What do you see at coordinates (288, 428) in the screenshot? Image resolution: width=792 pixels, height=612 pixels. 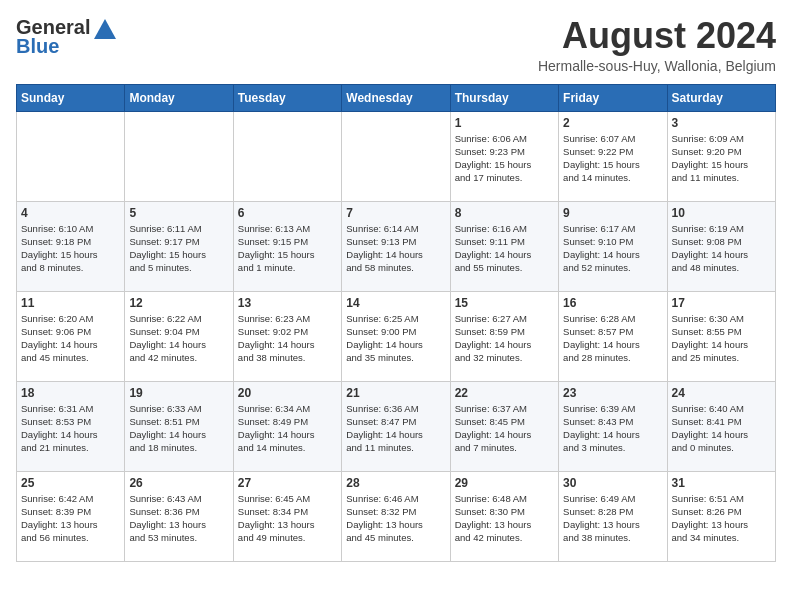 I see `day-info: Sunrise: 6:34 AM Sunset: 8:49 PM Dayligh…` at bounding box center [288, 428].